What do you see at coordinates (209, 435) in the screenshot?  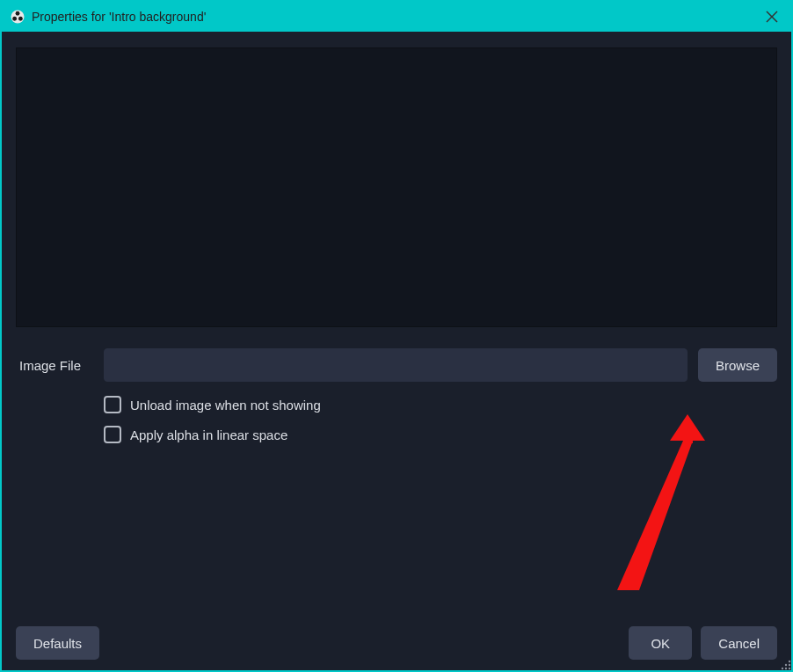 I see `alpha-checkbox-label: Apply alpha in linear space` at bounding box center [209, 435].